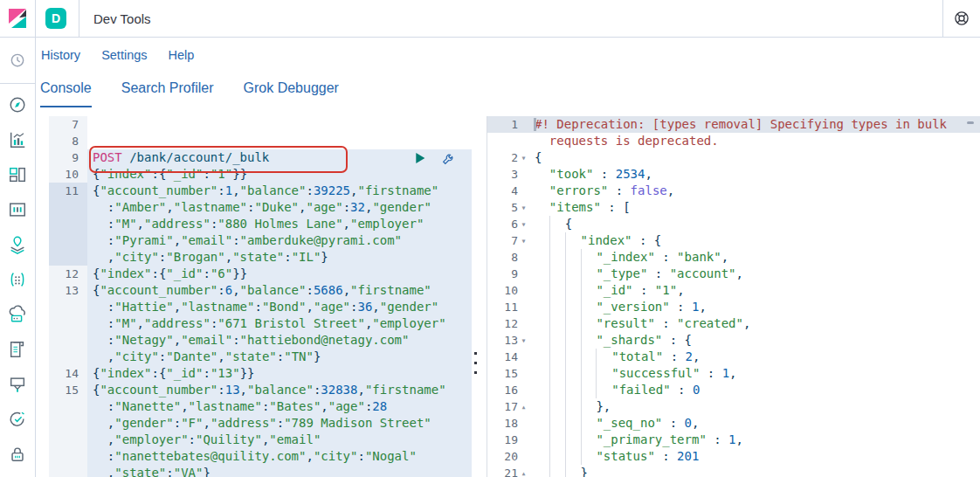 The image size is (980, 477). Describe the element at coordinates (755, 440) in the screenshot. I see `code-line: "_primary_term" : 1,` at that location.